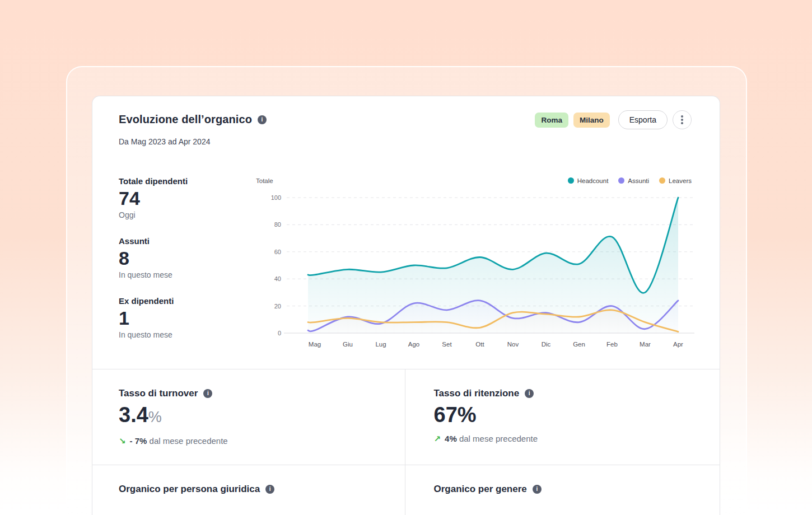 This screenshot has height=515, width=812. I want to click on header-actions: Roma Milano Esporta, so click(613, 120).